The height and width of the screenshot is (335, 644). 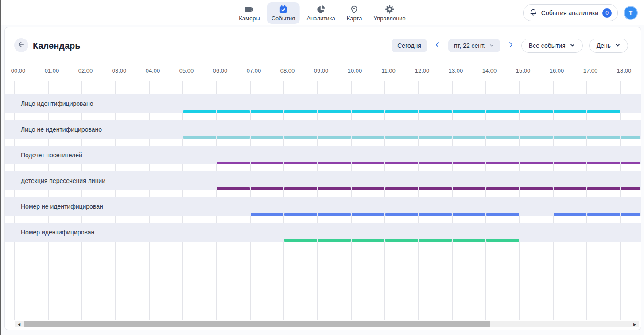 I want to click on nav-item-map: Карта, so click(x=354, y=13).